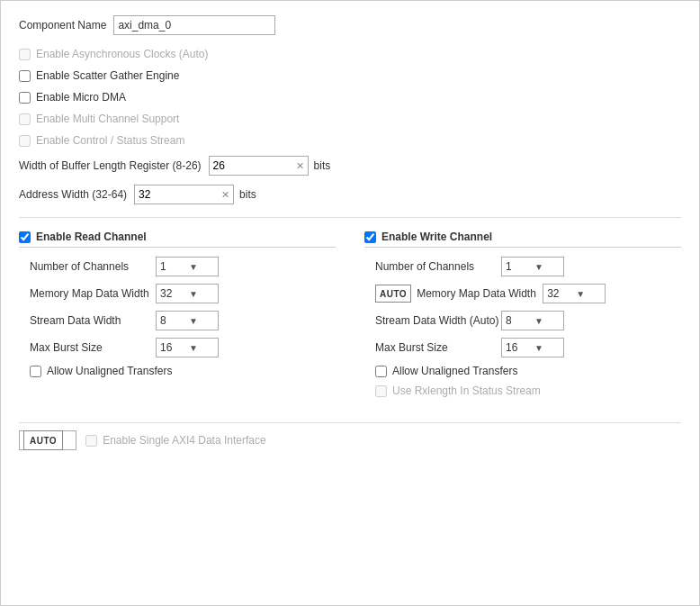 The width and height of the screenshot is (700, 606). Describe the element at coordinates (518, 267) in the screenshot. I see `write-num-channels-value: 1` at that location.